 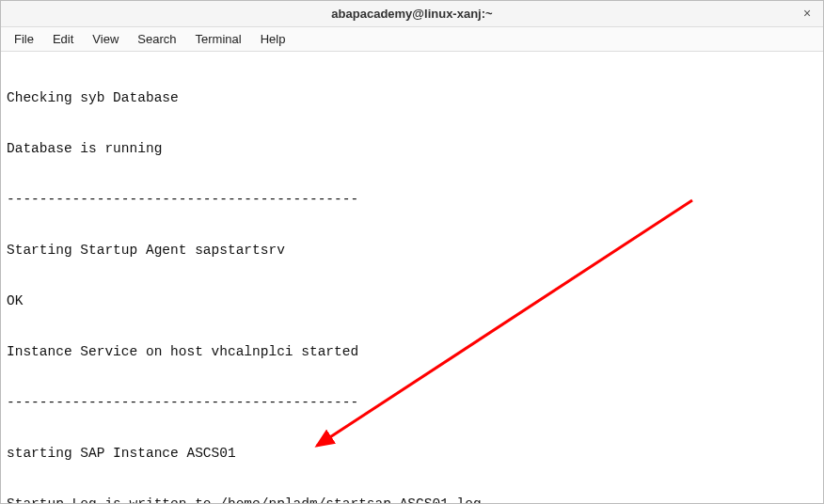 What do you see at coordinates (412, 352) in the screenshot?
I see `terminal-line: Instance Service on host vhcalnplci star…` at bounding box center [412, 352].